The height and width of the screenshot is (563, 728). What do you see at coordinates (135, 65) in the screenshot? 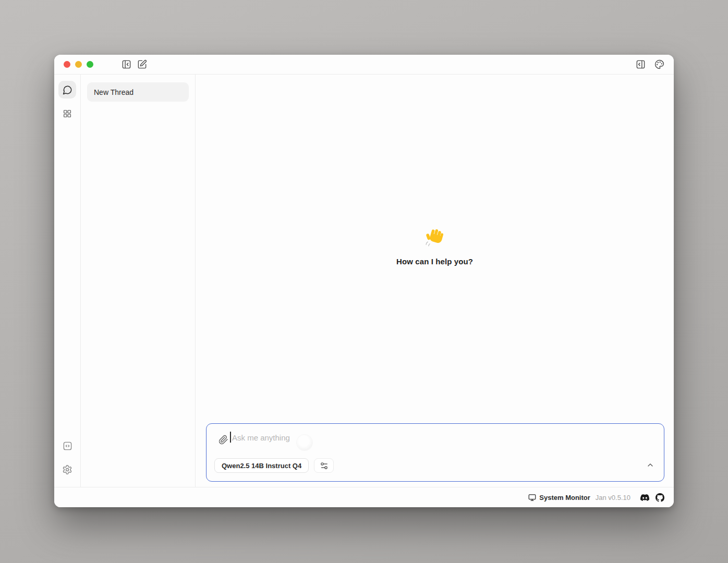
I see `titlebar-left-icons` at bounding box center [135, 65].